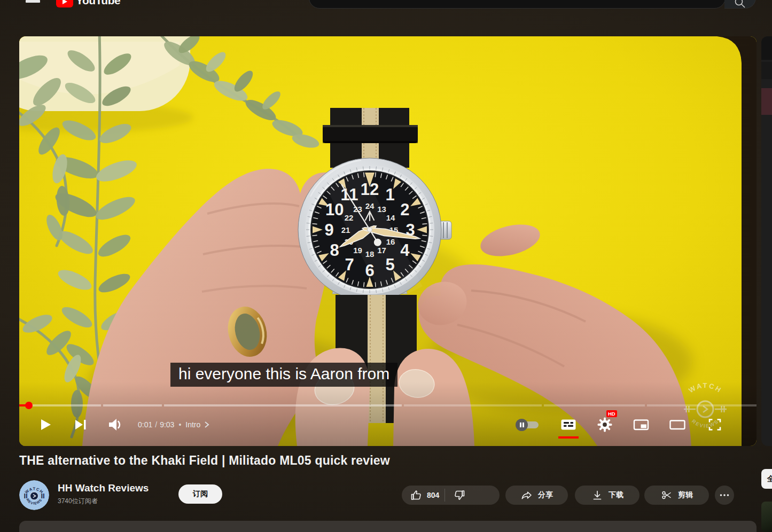 The image size is (772, 532). Describe the element at coordinates (423, 495) in the screenshot. I see `like-button: 804` at that location.